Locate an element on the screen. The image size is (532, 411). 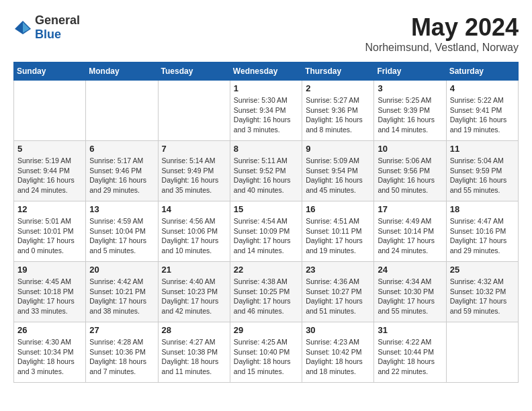
day-number: 8 is located at coordinates (266, 149).